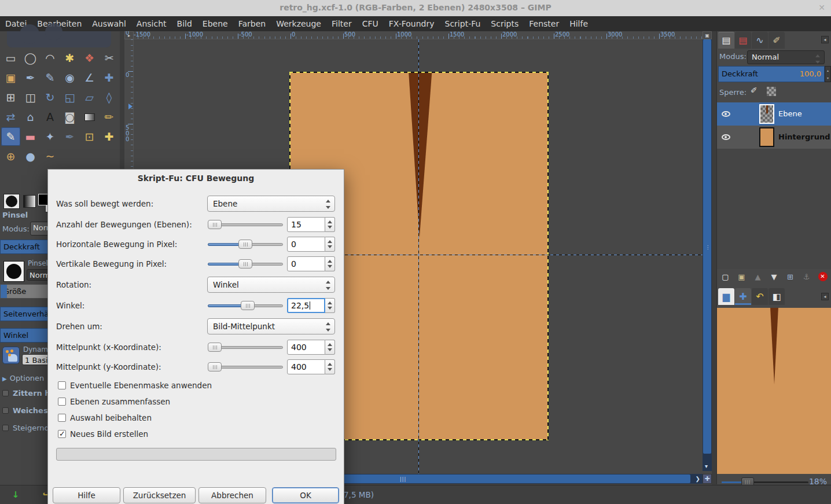  What do you see at coordinates (777, 41) in the screenshot?
I see `brushes-tab: ✐` at bounding box center [777, 41].